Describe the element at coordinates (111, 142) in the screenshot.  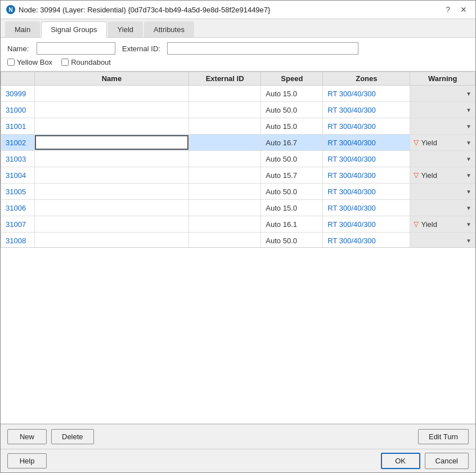
I see `name-edit-input` at that location.